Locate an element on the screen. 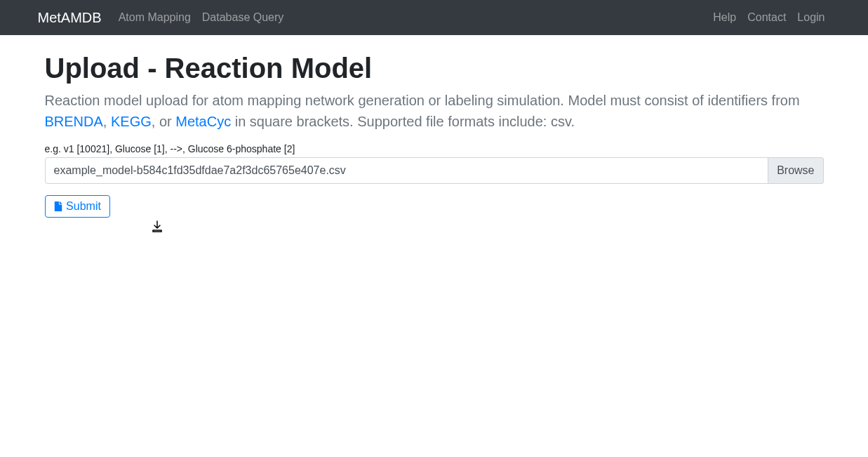 The height and width of the screenshot is (457, 868). description-text-2: in square brackets. Supported file forma… is located at coordinates (403, 121).